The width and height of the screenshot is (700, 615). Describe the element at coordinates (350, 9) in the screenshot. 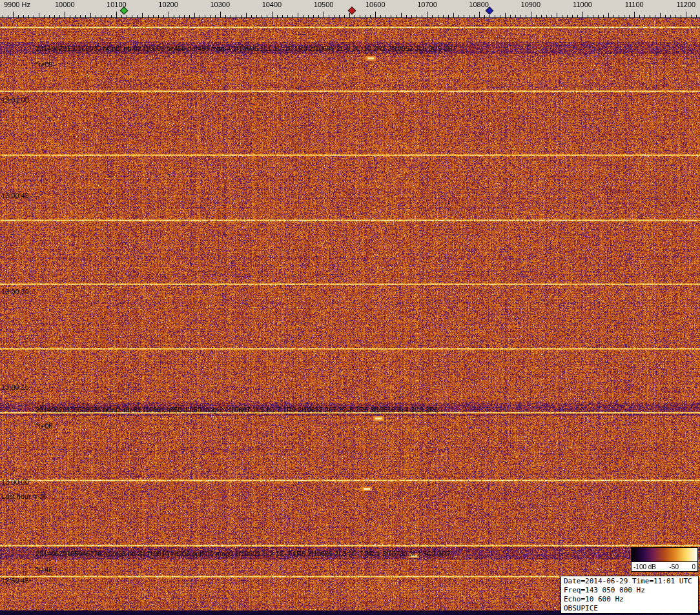

I see `frequency-ruler: 9900 Hz100001010010200103001040010500106…` at that location.